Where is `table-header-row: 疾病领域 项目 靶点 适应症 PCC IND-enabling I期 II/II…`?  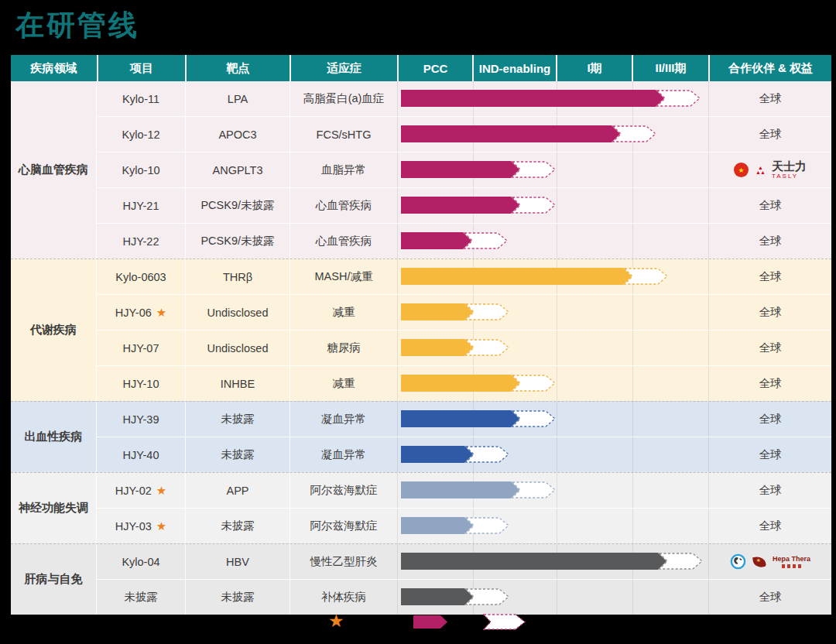 table-header-row: 疾病领域 项目 靶点 适应症 PCC IND-enabling I期 II/II… is located at coordinates (421, 68).